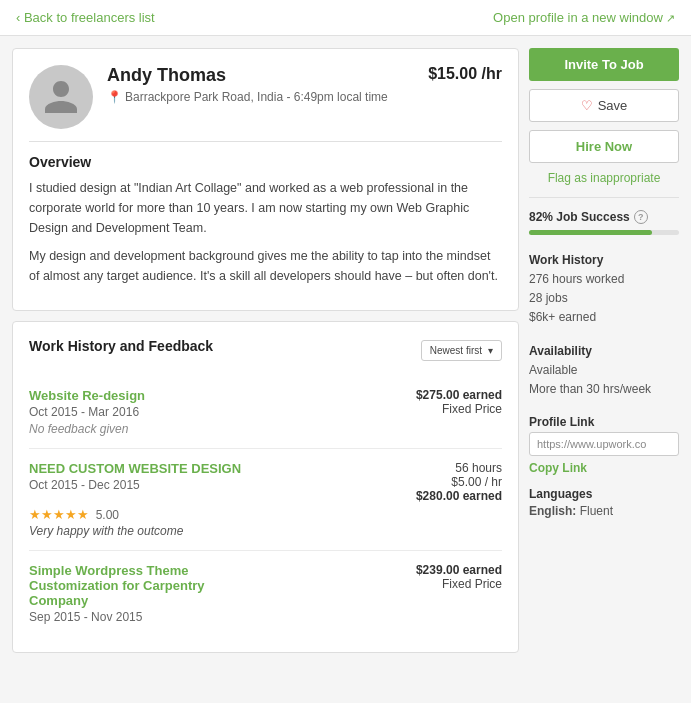 Image resolution: width=691 pixels, height=703 pixels. What do you see at coordinates (266, 142) in the screenshot?
I see `profile-divider` at bounding box center [266, 142].